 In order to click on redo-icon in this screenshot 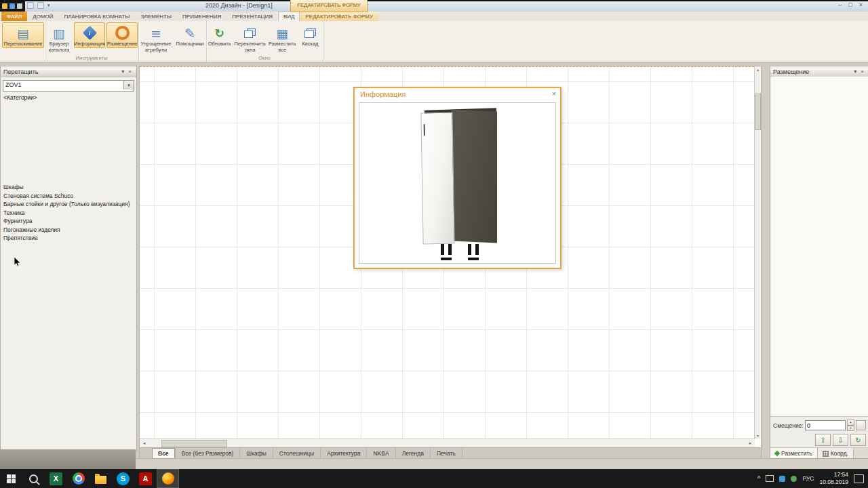, I will do `click(41, 5)`.